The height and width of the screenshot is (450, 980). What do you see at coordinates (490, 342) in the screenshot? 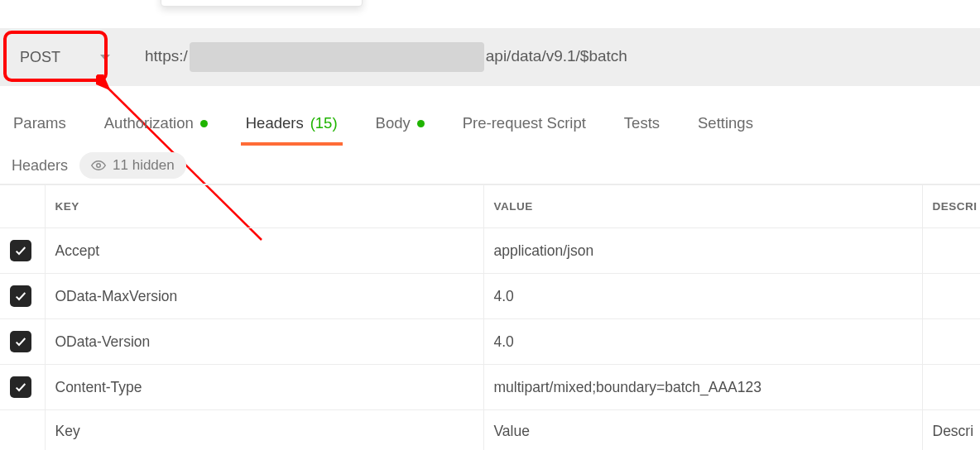
I see `table-row: OData-Version4.0` at bounding box center [490, 342].